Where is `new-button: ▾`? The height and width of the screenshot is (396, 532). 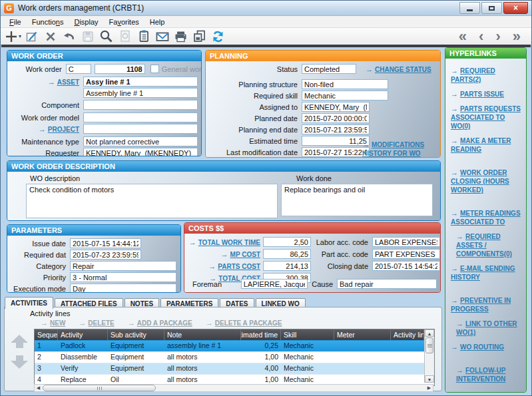 new-button: ▾ is located at coordinates (13, 36).